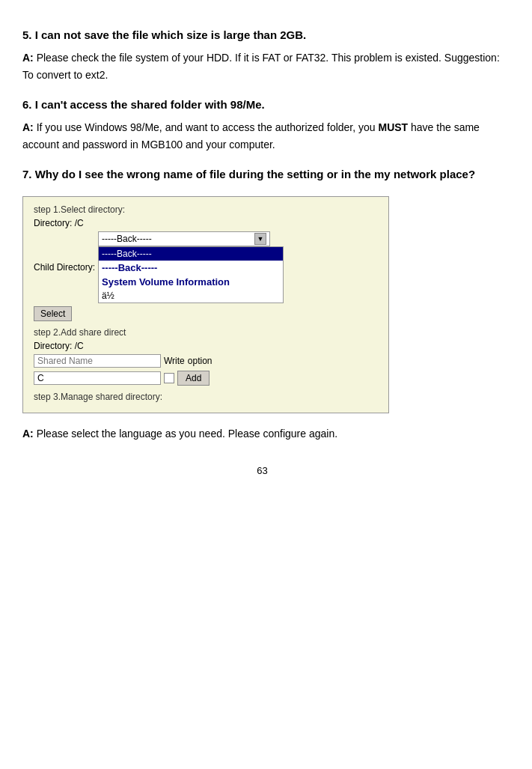  What do you see at coordinates (28, 434) in the screenshot?
I see `section-7-answer-label: A:` at bounding box center [28, 434].